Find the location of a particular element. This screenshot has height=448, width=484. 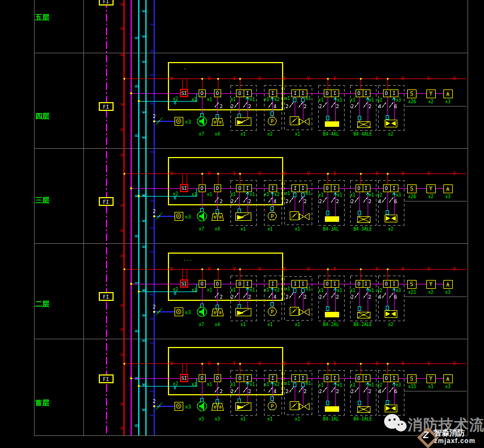

fi-box-3f: FI is located at coordinates (106, 201).